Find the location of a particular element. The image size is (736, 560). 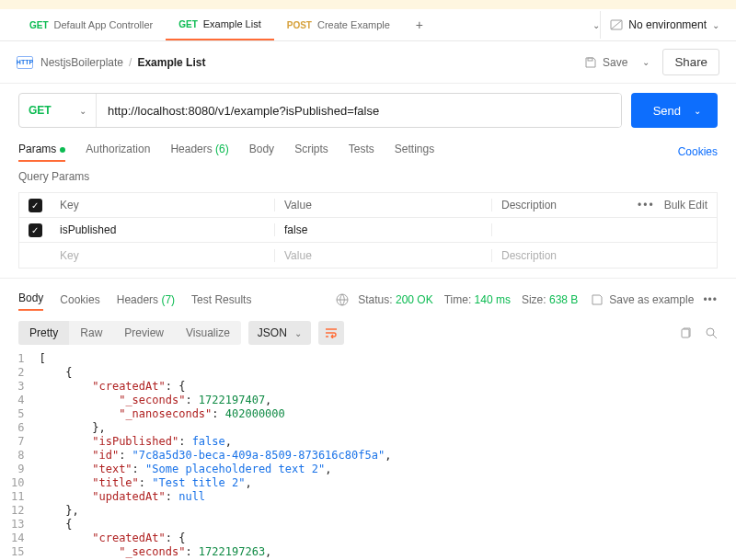

search-icon is located at coordinates (711, 333).